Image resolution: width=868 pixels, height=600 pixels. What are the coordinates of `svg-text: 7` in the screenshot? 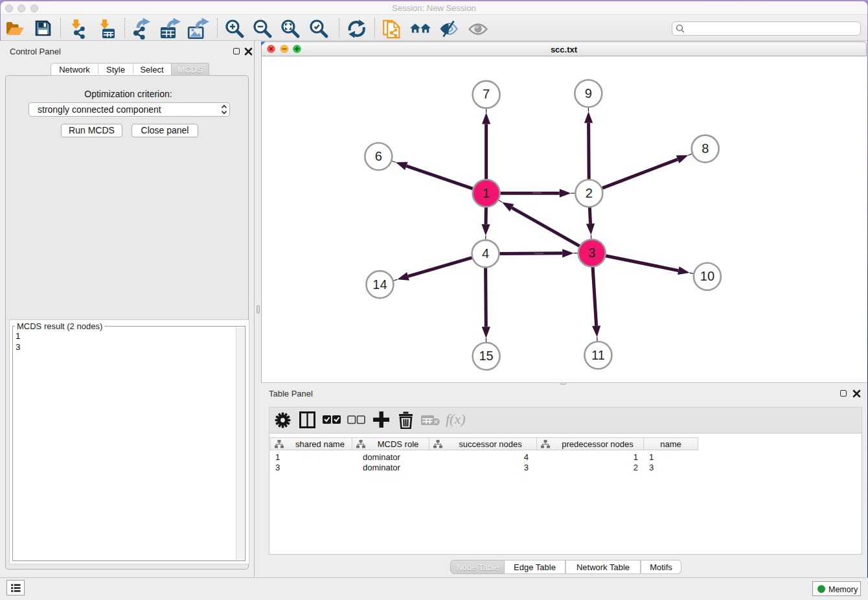 It's located at (486, 94).